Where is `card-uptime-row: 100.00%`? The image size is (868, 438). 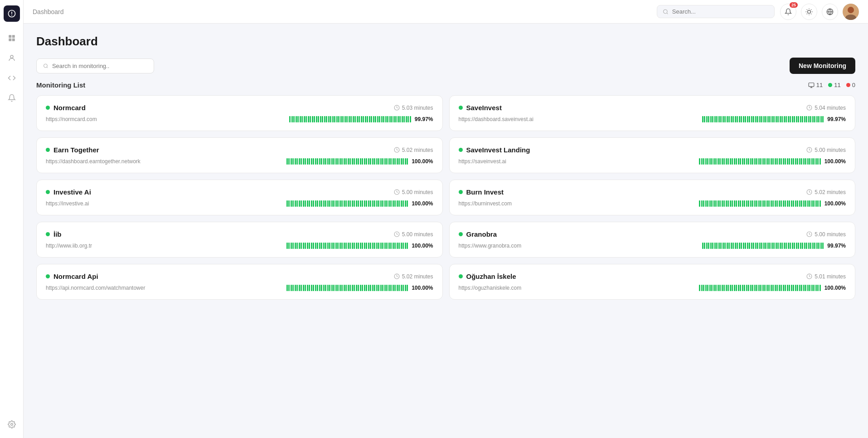 card-uptime-row: 100.00% is located at coordinates (360, 246).